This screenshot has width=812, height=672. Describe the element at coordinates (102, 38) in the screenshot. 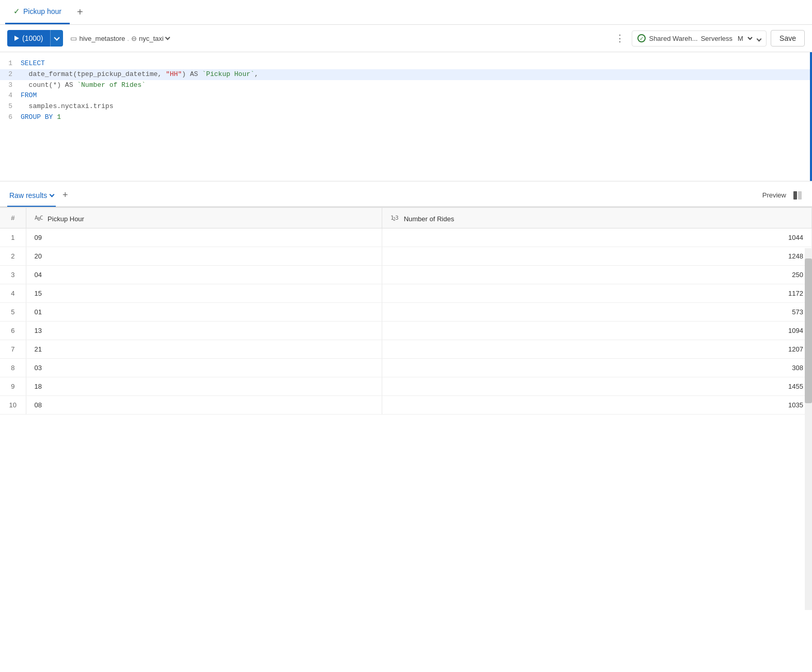

I see `hive-metastore-label: hive_metastore` at that location.